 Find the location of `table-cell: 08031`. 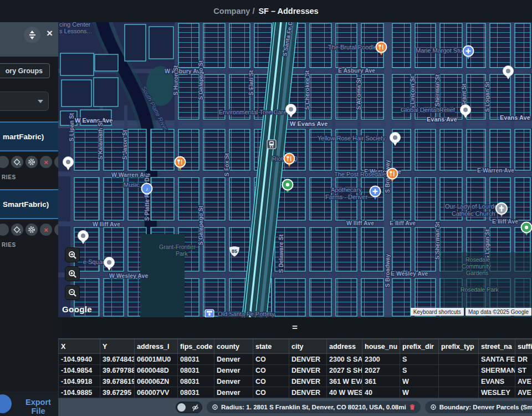

table-cell: 08031 is located at coordinates (196, 393).